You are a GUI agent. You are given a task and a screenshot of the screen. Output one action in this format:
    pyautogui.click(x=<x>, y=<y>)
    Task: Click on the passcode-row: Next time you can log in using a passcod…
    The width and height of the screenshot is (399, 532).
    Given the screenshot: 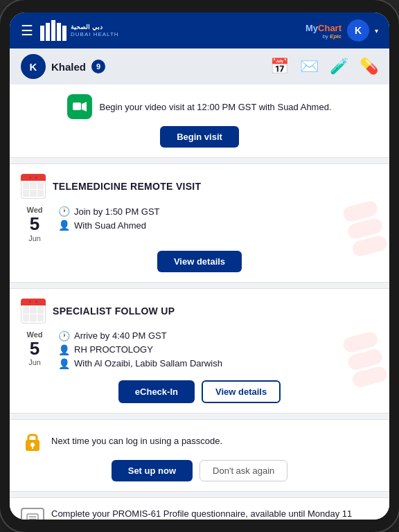 What is the action you would take?
    pyautogui.click(x=200, y=441)
    